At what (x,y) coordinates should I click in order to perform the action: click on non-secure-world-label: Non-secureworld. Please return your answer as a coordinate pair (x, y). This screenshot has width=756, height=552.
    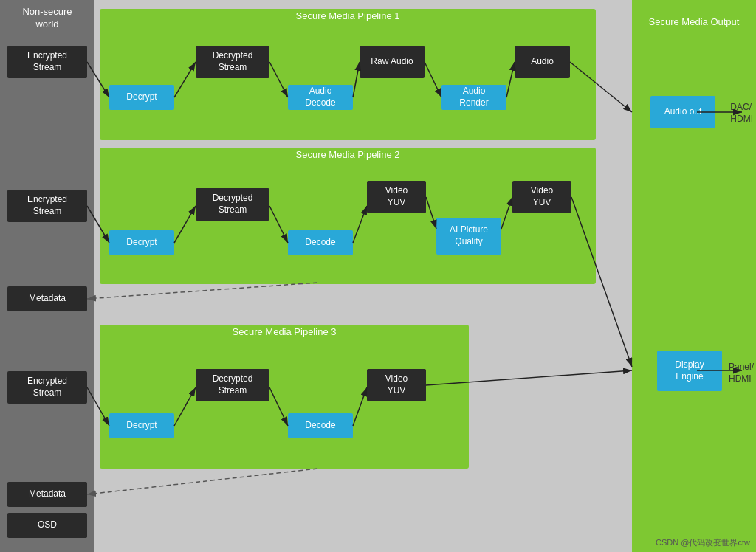
    Looking at the image, I should click on (47, 18).